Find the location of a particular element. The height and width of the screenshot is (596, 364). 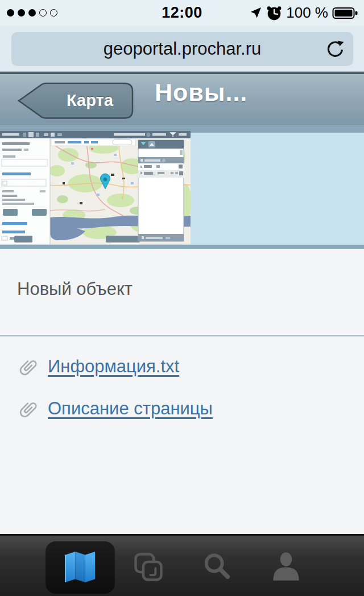

battery-percent: 100 % is located at coordinates (307, 13).